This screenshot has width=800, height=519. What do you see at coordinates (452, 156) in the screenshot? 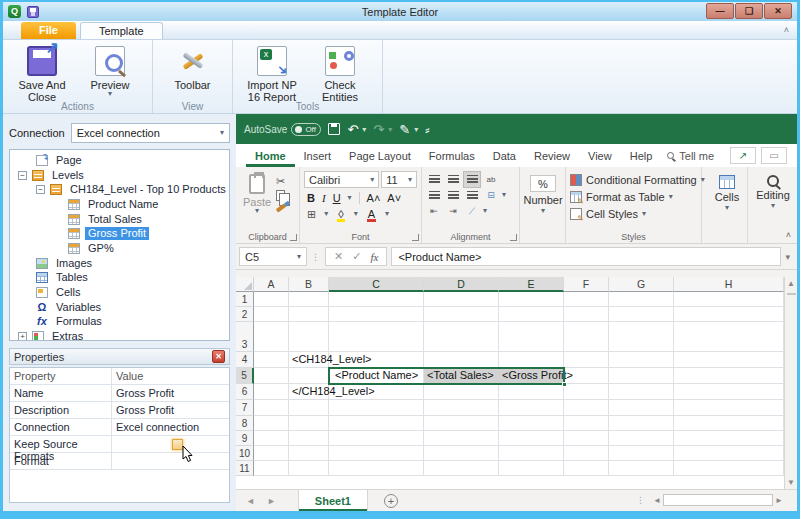
I see `excel-tab-formulas: Formulas` at bounding box center [452, 156].